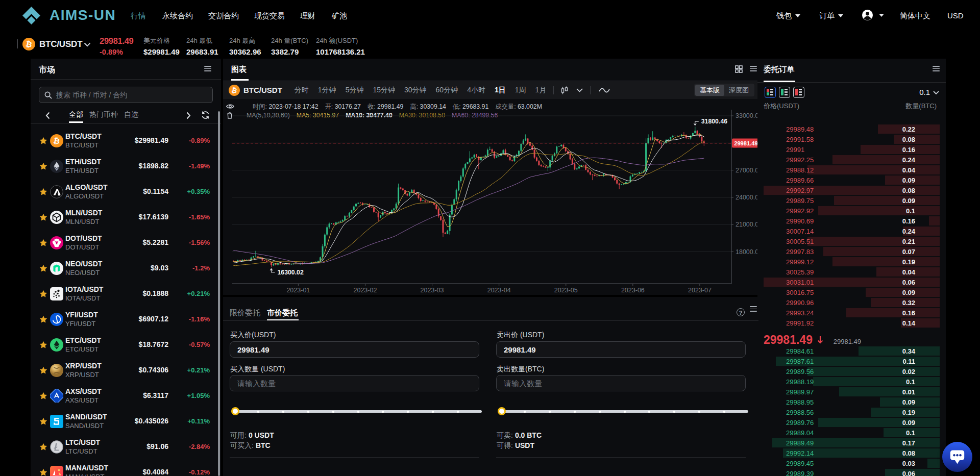  Describe the element at coordinates (131, 115) in the screenshot. I see `market-tab-3: 自选` at that location.